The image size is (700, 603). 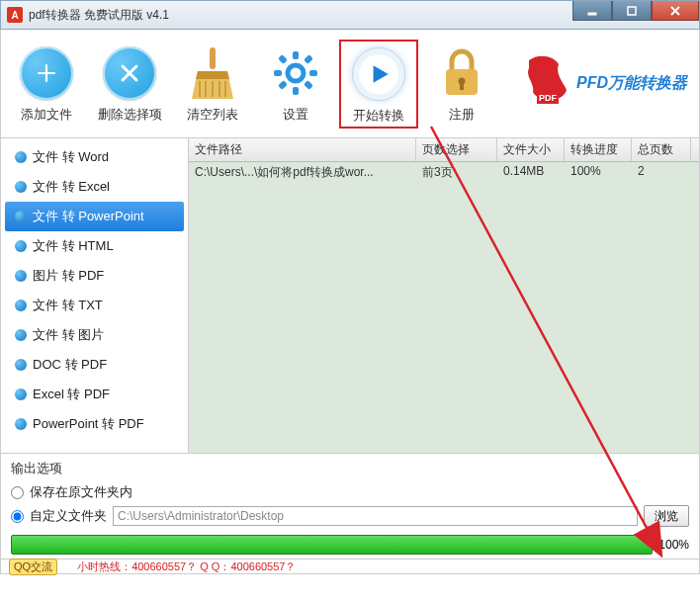 What do you see at coordinates (130, 84) in the screenshot?
I see `remove-selected-button: 删除选择项` at bounding box center [130, 84].